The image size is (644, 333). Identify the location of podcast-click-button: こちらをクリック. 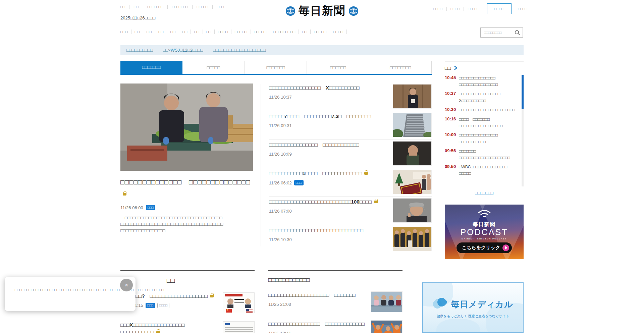
(484, 248).